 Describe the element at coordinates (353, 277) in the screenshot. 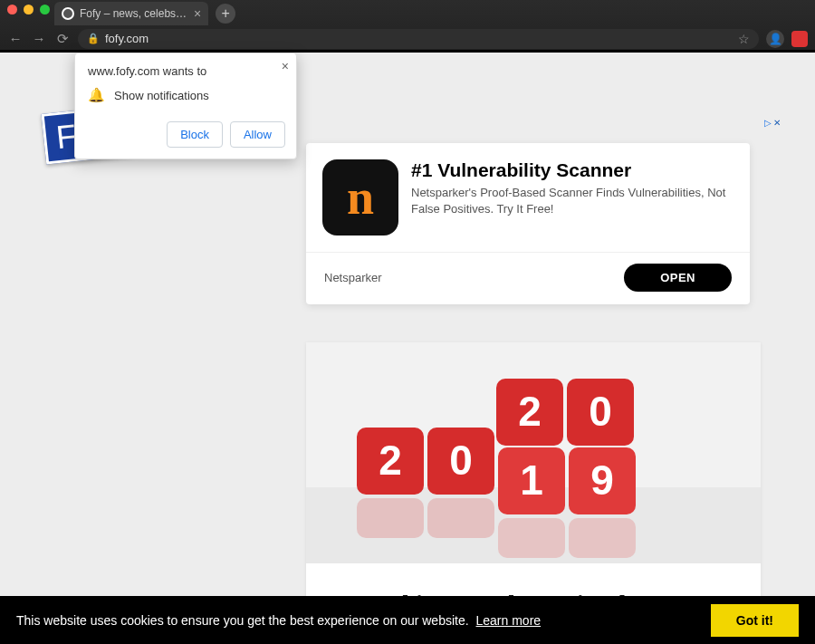

I see `ad-brand: Netsparker` at that location.